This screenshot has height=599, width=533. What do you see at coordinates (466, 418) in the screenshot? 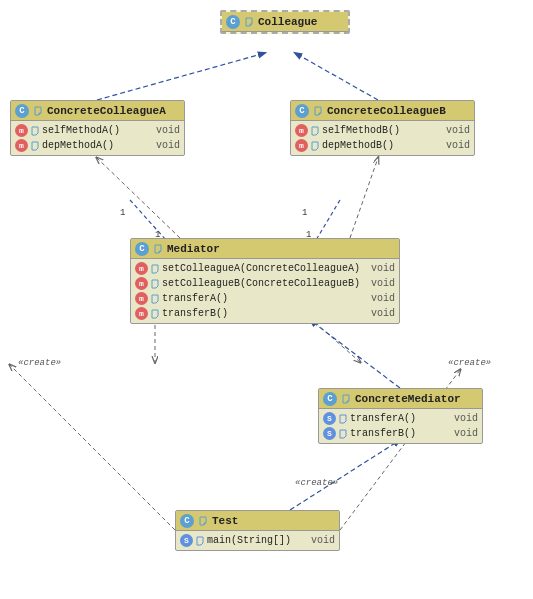
I see `method-cm-transferA-return: void` at bounding box center [466, 418].